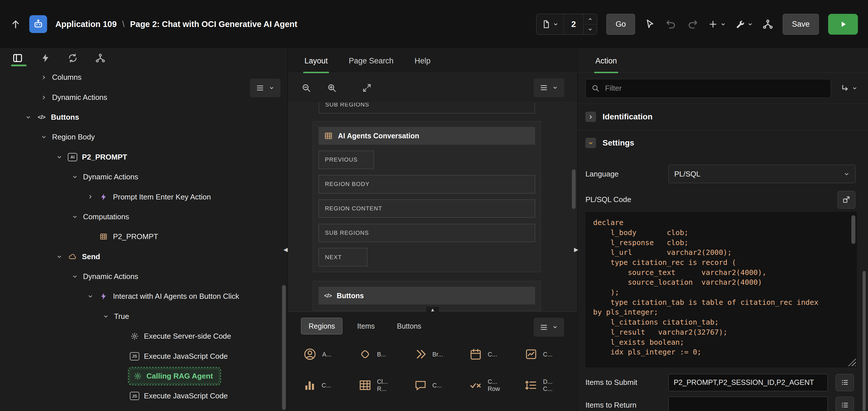 The height and width of the screenshot is (411, 868). Describe the element at coordinates (864, 341) in the screenshot. I see `right-panel-scrollbar-thumb` at that location.